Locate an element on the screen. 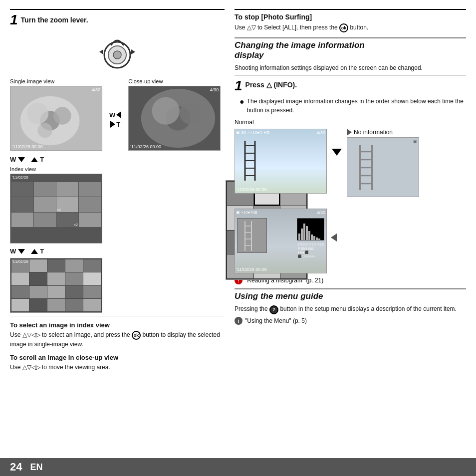 The image size is (476, 476). single-image-label: Single-image view is located at coordinates (56, 81).